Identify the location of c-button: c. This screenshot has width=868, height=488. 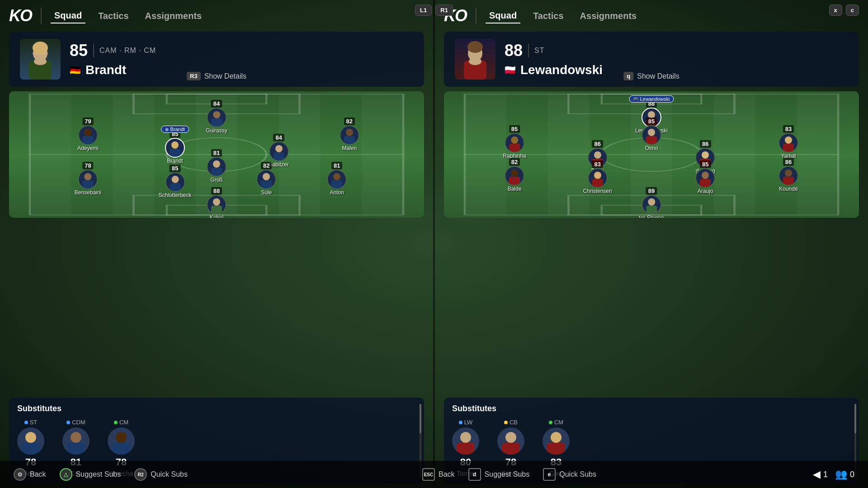
(853, 10).